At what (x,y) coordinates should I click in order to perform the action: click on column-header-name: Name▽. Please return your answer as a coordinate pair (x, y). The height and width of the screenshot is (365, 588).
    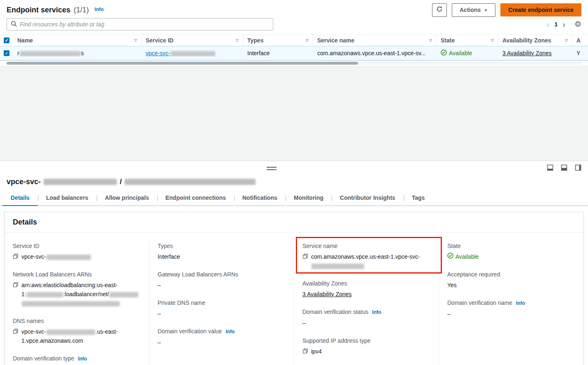
    Looking at the image, I should click on (77, 40).